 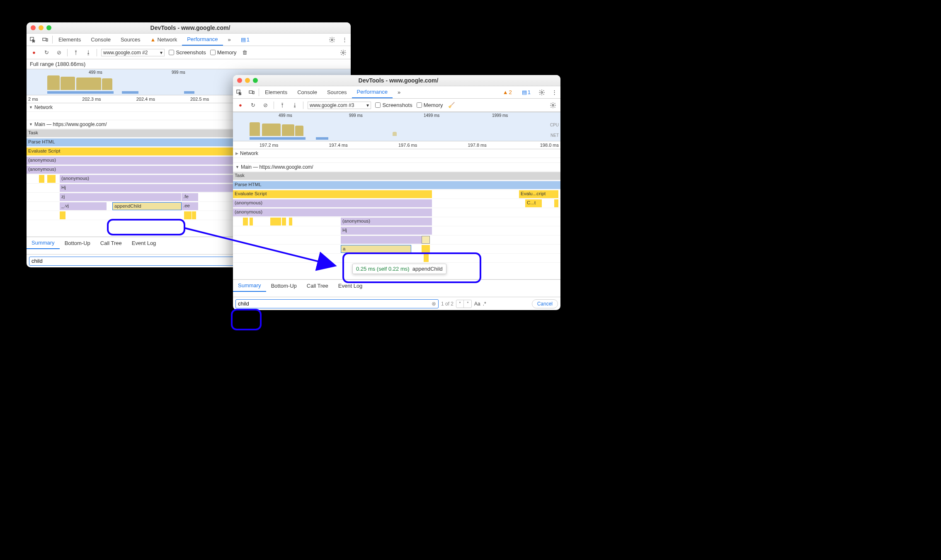 I want to click on broom-icon: 🧹, so click(x=451, y=105).